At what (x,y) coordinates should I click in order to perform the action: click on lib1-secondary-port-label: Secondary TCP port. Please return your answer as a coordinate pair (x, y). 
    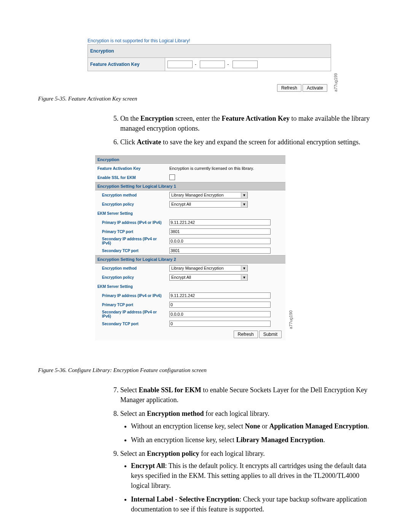
    Looking at the image, I should click on (131, 251).